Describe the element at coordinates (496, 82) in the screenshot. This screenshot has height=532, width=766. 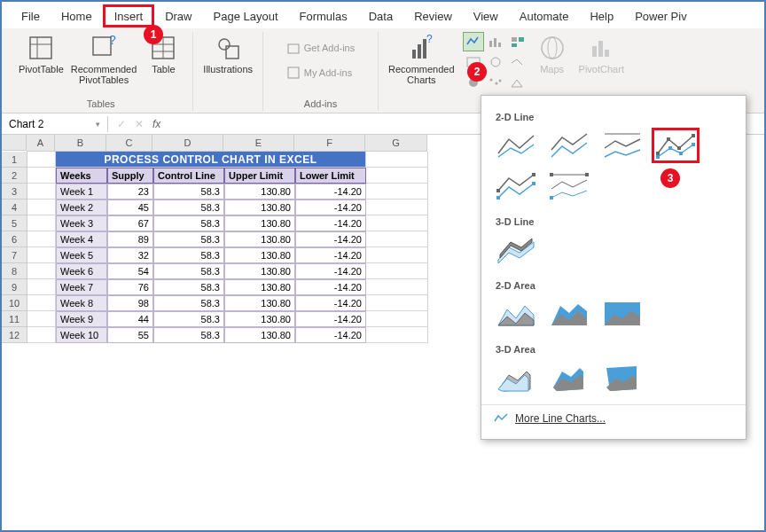
I see `scatter-chart-button` at that location.